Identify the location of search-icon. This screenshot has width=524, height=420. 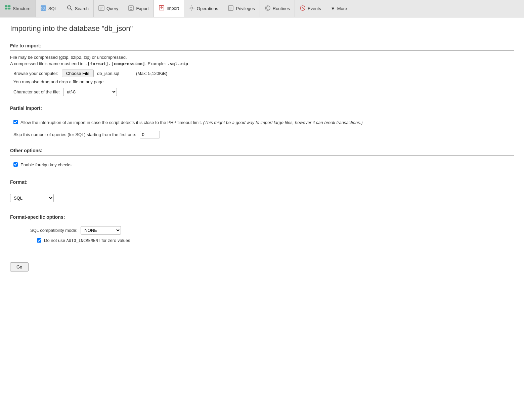
(70, 9).